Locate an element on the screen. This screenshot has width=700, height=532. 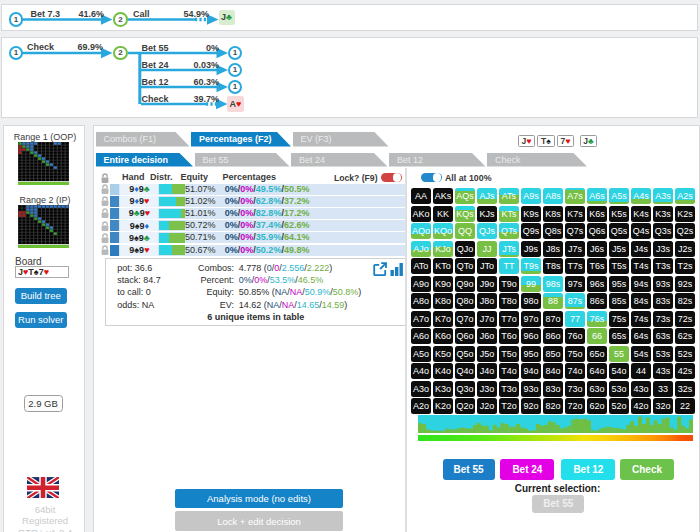
matrix-cell-43o: 43o is located at coordinates (641, 389).